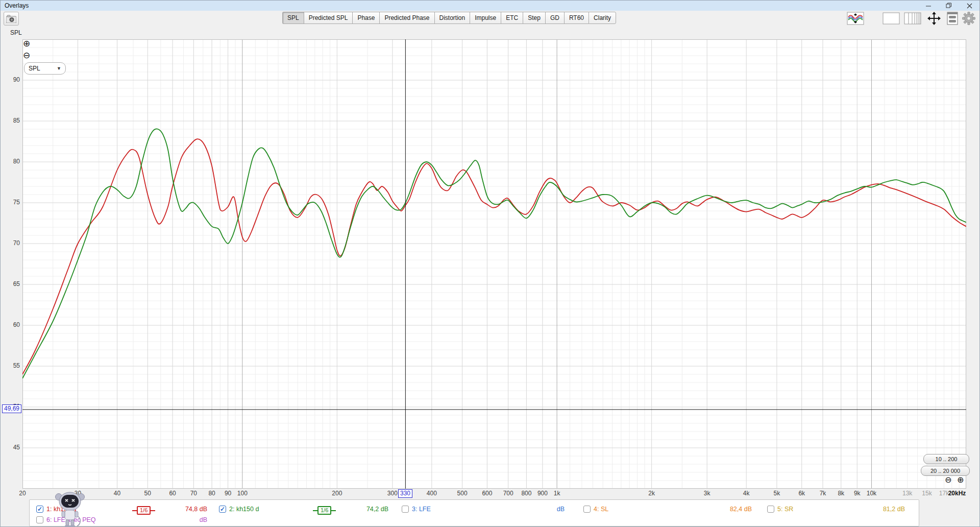 This screenshot has width=980, height=527. What do you see at coordinates (511, 18) in the screenshot?
I see `tab-etc: ETC` at bounding box center [511, 18].